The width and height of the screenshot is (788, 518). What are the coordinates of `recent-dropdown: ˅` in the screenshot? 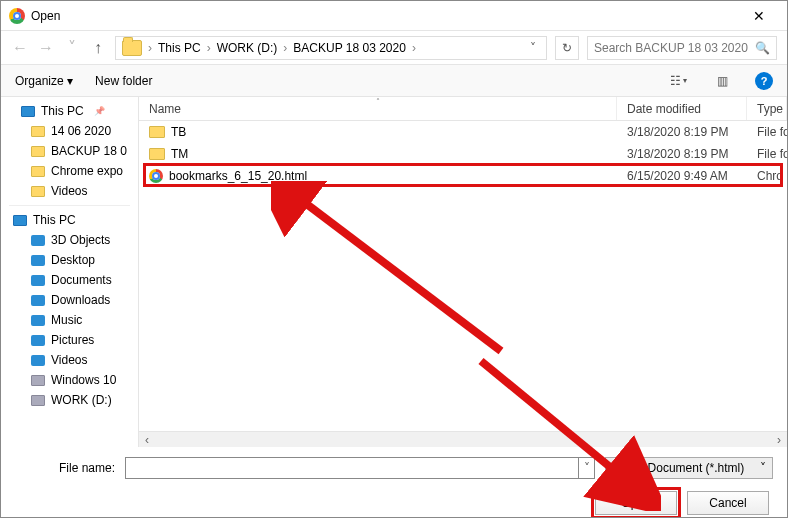 It's located at (72, 48).